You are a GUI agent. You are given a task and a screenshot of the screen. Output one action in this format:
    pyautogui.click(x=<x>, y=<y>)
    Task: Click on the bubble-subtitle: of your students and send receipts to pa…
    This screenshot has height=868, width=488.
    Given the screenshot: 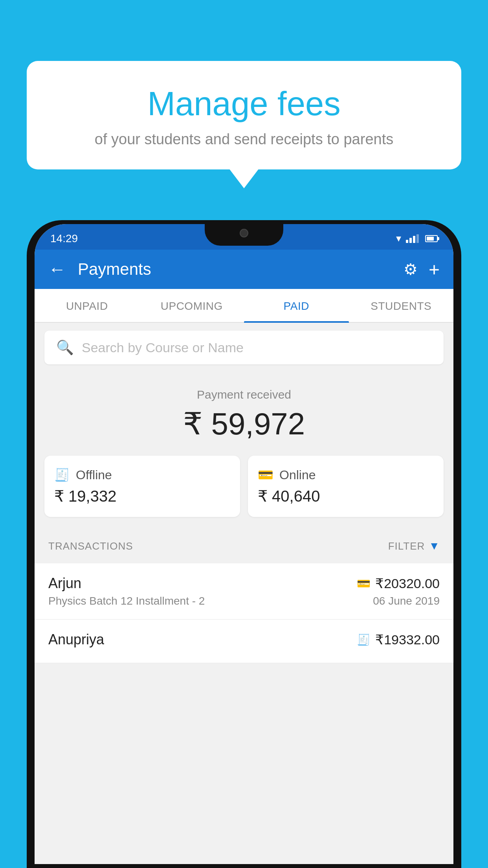 What is the action you would take?
    pyautogui.click(x=244, y=139)
    